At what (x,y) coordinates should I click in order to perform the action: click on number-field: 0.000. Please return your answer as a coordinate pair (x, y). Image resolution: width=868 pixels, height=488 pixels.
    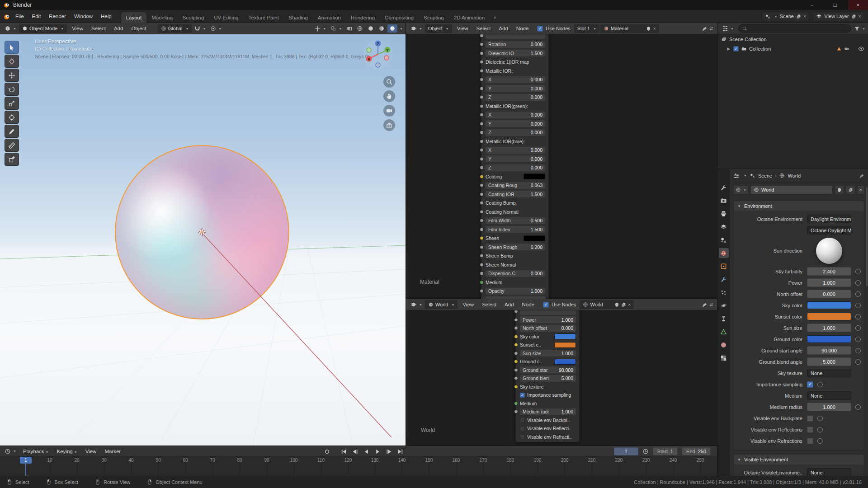
    Looking at the image, I should click on (829, 294).